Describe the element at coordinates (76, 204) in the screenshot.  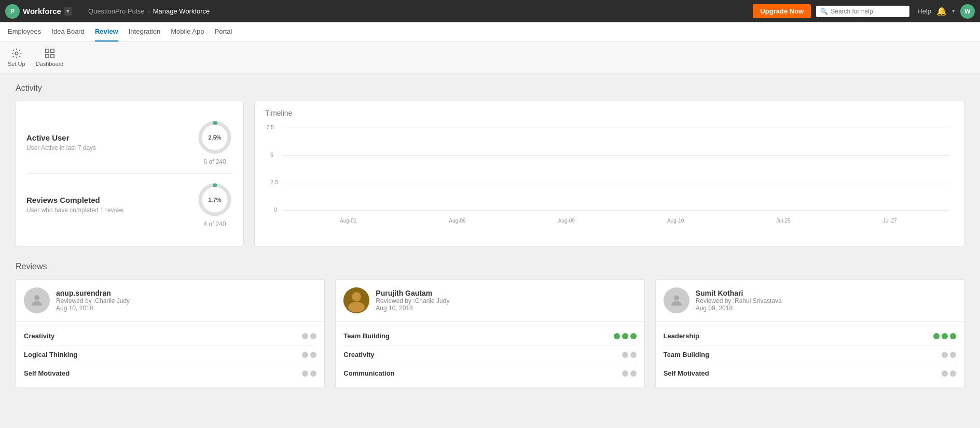
I see `reviews-completed-info: Reviews Completed User who have complete…` at that location.